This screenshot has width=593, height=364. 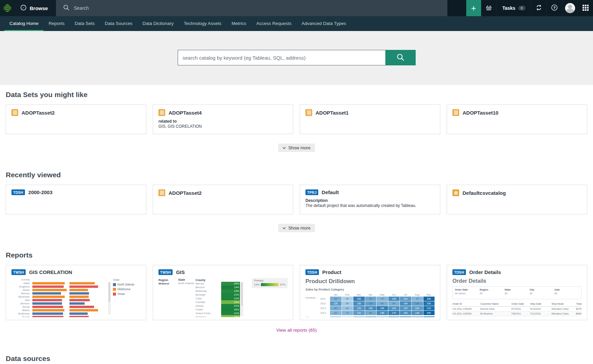 I want to click on heat-cell: 9K, so click(x=371, y=299).